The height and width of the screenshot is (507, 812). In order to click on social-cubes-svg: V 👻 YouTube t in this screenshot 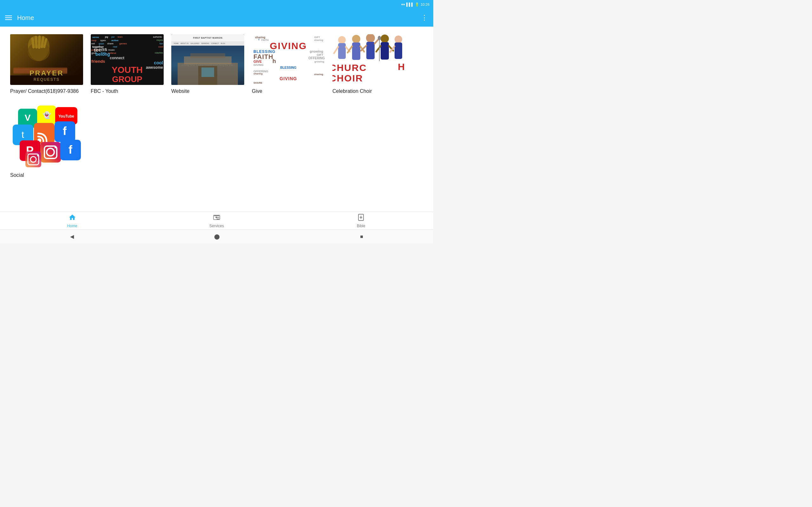, I will do `click(47, 135)`.